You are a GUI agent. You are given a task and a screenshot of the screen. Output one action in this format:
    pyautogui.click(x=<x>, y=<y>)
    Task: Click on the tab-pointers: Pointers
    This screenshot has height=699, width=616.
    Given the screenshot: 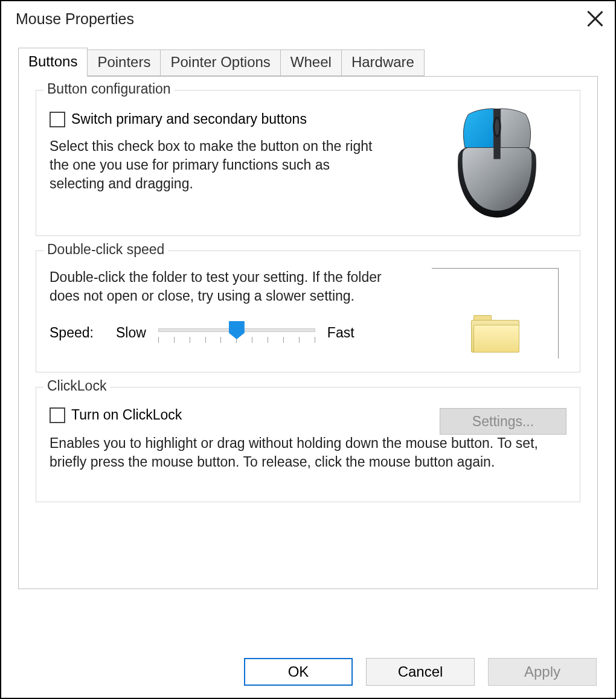 What is the action you would take?
    pyautogui.click(x=124, y=63)
    